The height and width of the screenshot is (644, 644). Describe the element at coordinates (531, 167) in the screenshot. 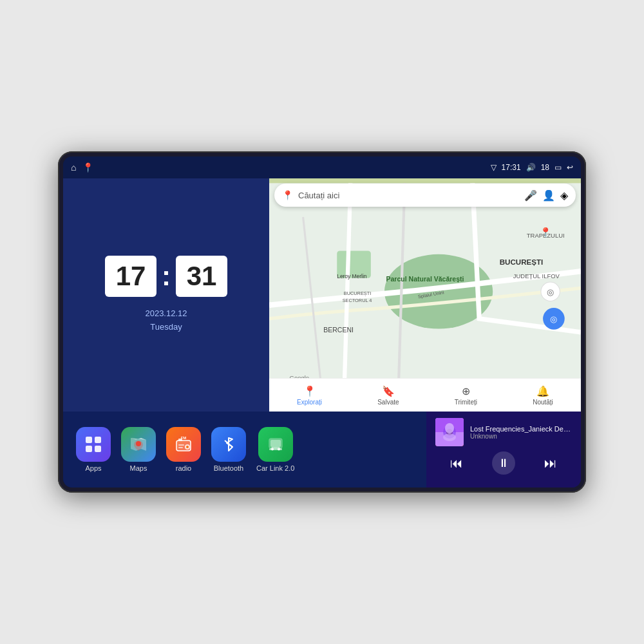

I see `volume-icon: 🔊` at that location.